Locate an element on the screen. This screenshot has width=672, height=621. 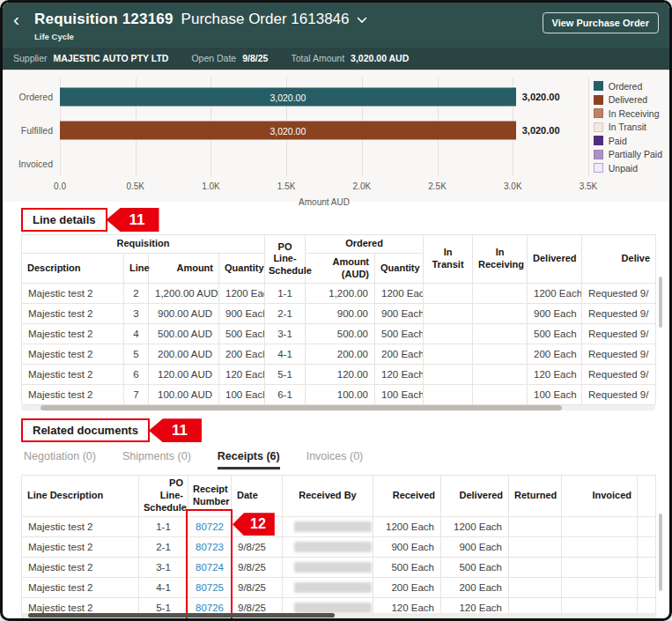
chart-row-ordered: Ordered3,020.003,020.00 is located at coordinates (324, 97).